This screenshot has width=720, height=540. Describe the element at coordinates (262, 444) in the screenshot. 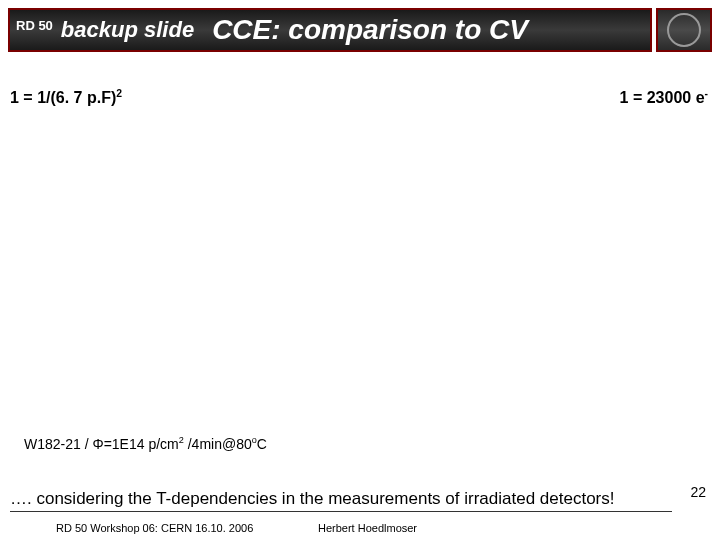

I see `sample-p3: C` at that location.